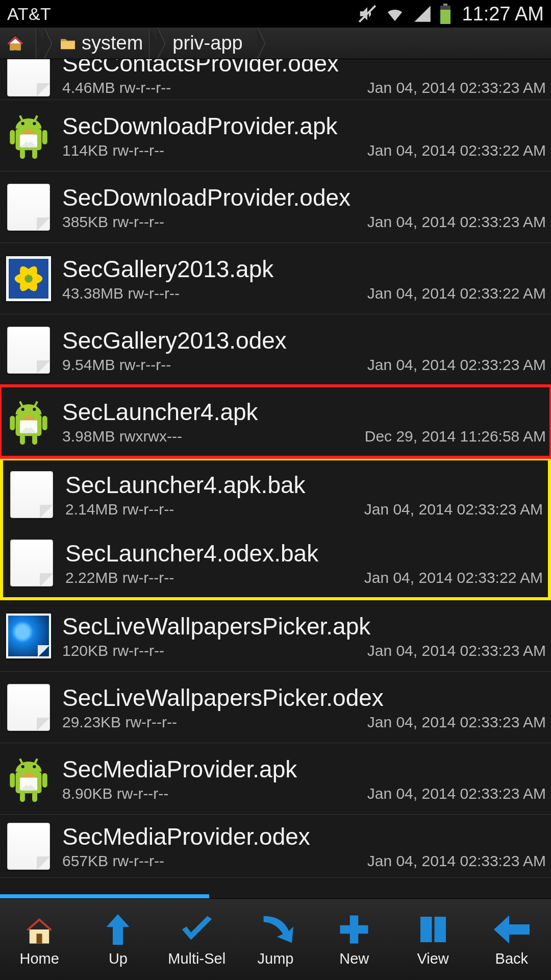  I want to click on jump-button: Jump, so click(276, 939).